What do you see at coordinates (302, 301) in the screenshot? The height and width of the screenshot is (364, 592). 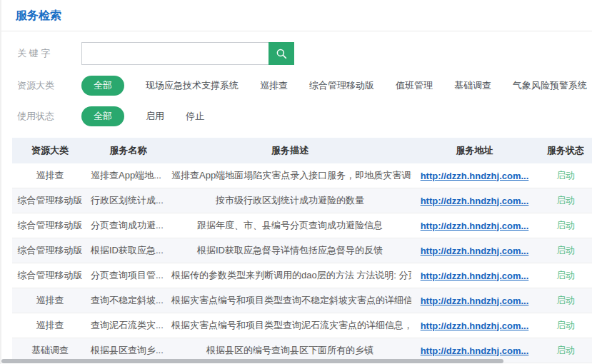 I see `table-row: 巡排查 查询不稳定斜坡... 根据灾害点编号和项目类型查询不稳定斜坡灾害点的详细…` at bounding box center [302, 301].